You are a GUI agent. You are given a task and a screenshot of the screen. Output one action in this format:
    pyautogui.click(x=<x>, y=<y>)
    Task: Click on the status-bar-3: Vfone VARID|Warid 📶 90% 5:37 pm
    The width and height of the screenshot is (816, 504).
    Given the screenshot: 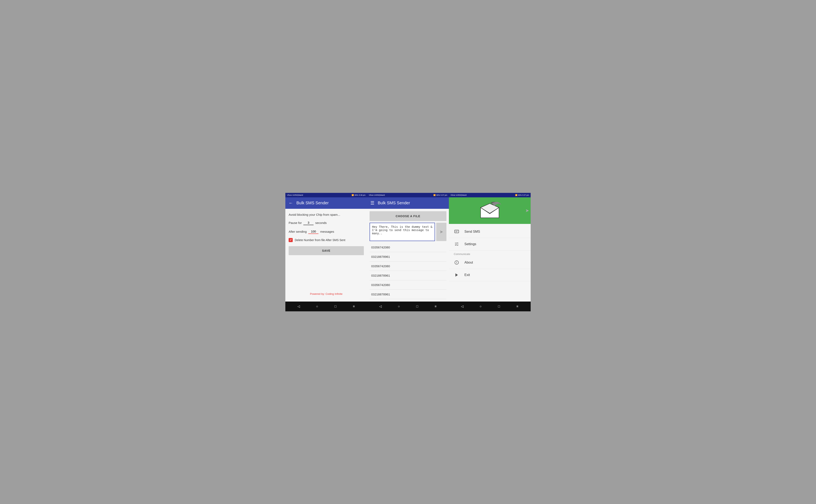 What is the action you would take?
    pyautogui.click(x=490, y=195)
    